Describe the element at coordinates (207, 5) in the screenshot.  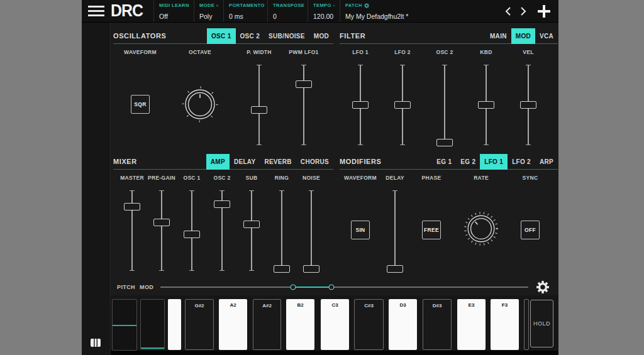
I see `mode-label: MODE` at that location.